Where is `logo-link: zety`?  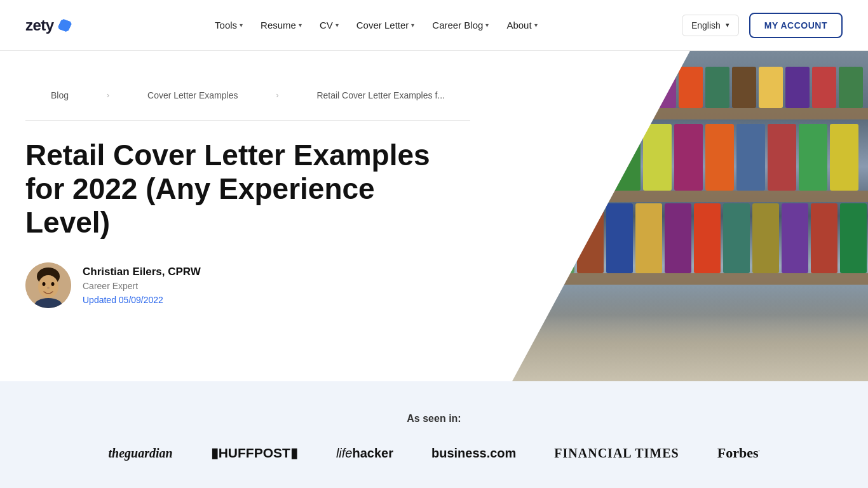 logo-link: zety is located at coordinates (48, 25).